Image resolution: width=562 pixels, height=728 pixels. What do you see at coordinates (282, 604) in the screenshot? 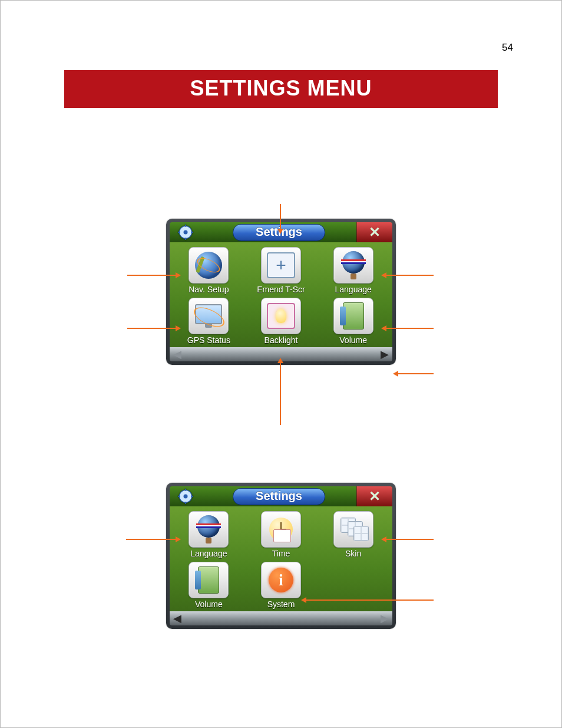
I see `tile-label: System` at bounding box center [282, 604].